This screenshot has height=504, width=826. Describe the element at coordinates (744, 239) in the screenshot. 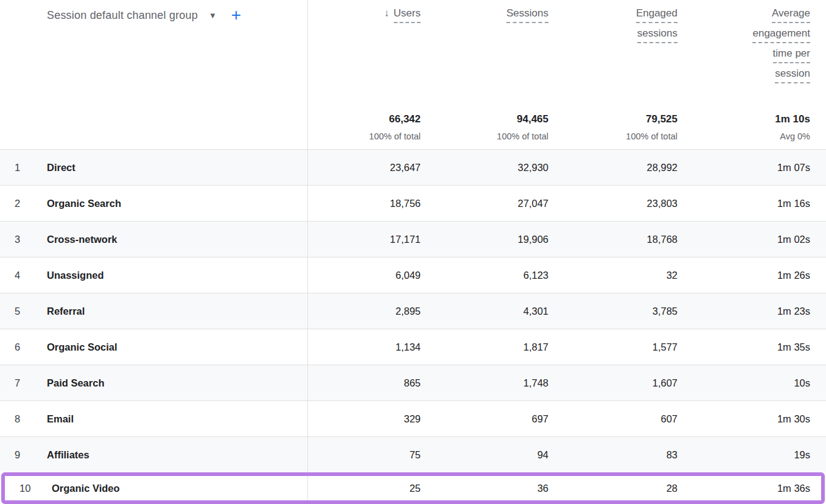

I see `avg-engagement-time-value: 1m 02s` at that location.